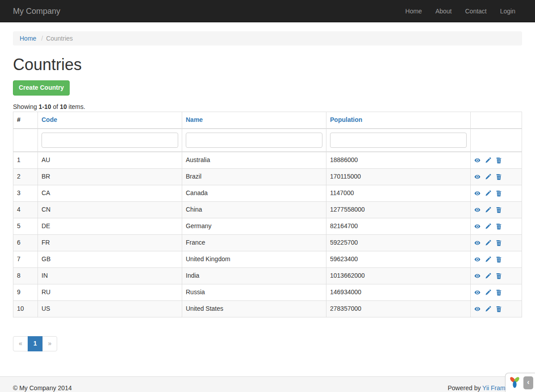 This screenshot has width=535, height=392. Describe the element at coordinates (110, 140) in the screenshot. I see `filter-input-code` at that location.